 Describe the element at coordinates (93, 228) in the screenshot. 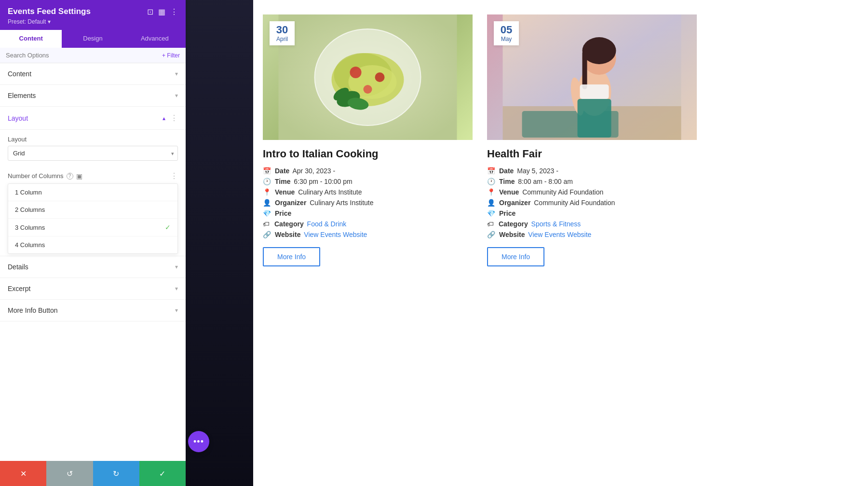

I see `column-option-3: 3 Columns ✓` at that location.